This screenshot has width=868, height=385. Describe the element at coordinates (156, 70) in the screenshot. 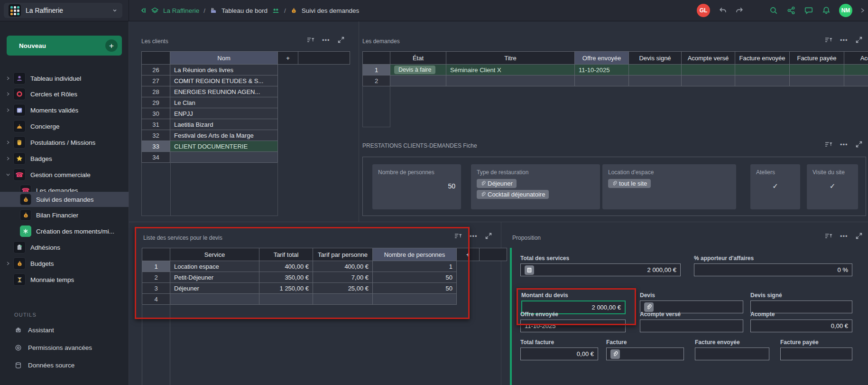

I see `row-number: 26` at that location.